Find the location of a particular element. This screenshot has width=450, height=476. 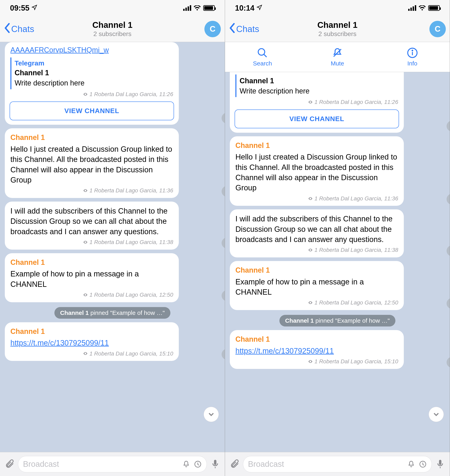

status-bar: 09:55 is located at coordinates (112, 8).